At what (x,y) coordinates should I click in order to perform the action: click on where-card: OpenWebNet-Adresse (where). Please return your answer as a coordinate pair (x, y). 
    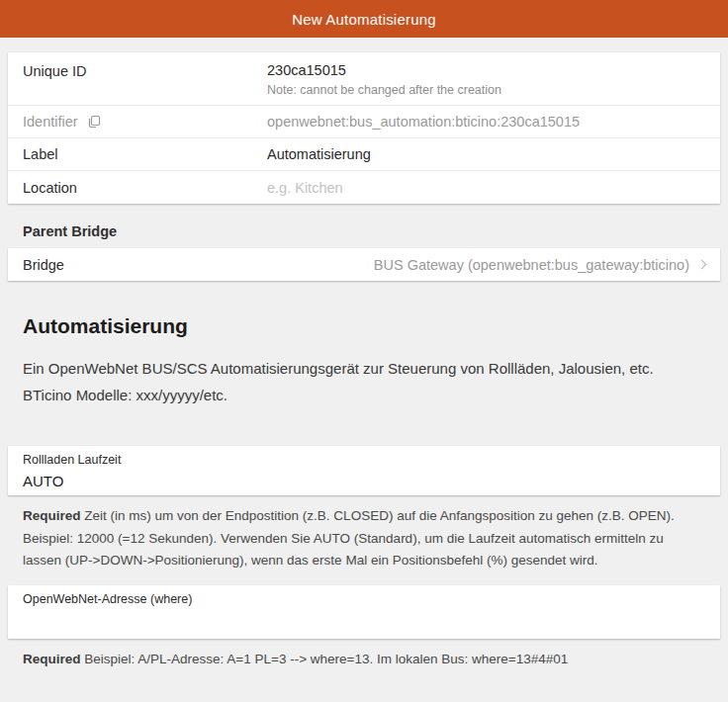
    Looking at the image, I should click on (364, 612).